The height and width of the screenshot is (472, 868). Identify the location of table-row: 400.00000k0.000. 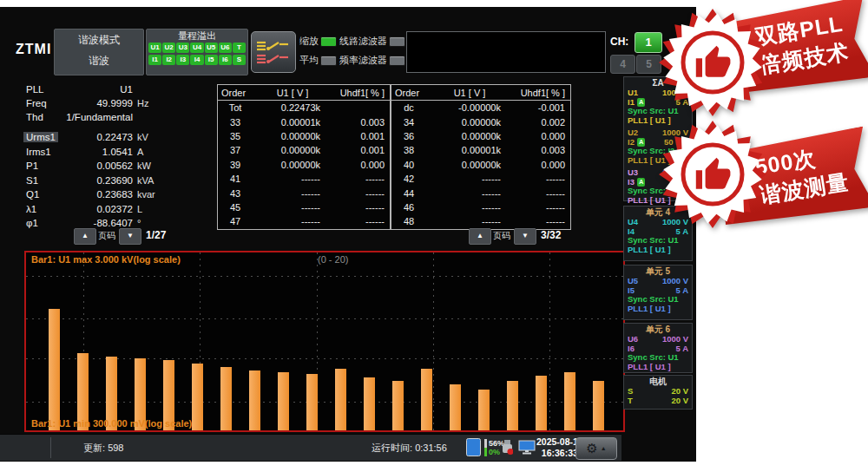
(481, 165).